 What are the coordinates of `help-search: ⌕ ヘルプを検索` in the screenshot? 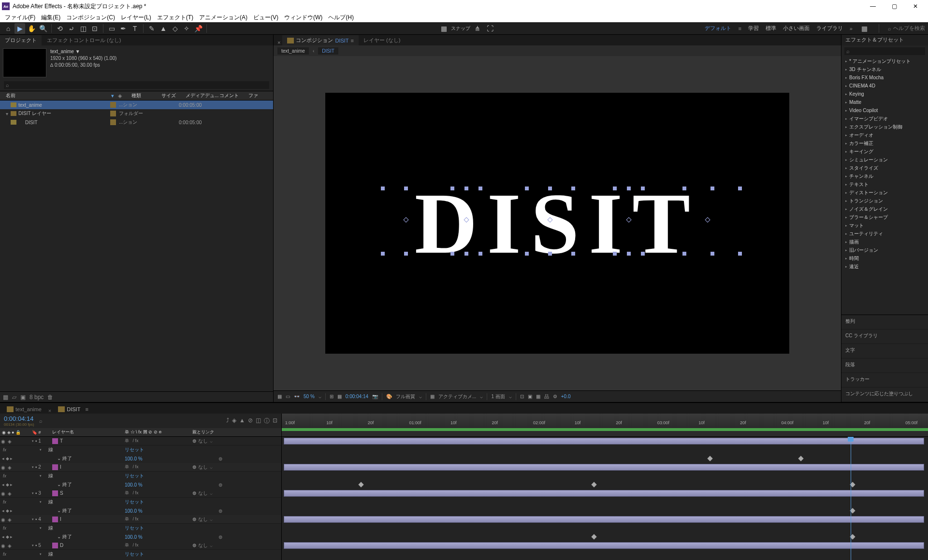 It's located at (907, 28).